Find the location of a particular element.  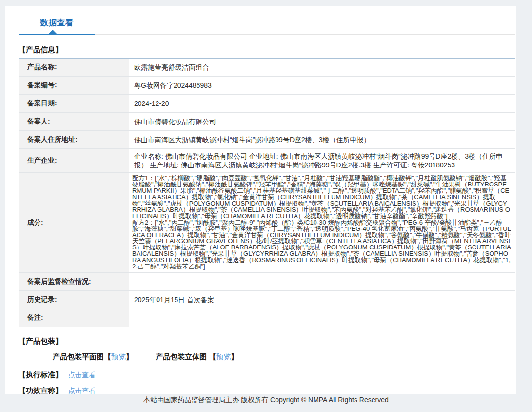

table-row-registrant-address: 备案人住所地址: 佛山市南海区大沥镇黄岐泌冲村“烟斗岗”泌冲路99号D座2楼、3… is located at coordinates (267, 140).